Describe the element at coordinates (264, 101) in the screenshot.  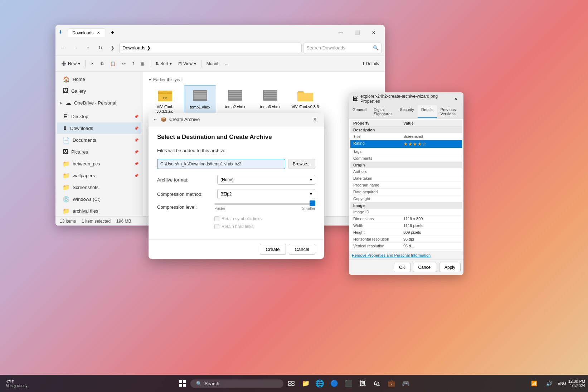
I see `file-grid: ZIP ViVeTool-v0.3.3.zip` at that location.